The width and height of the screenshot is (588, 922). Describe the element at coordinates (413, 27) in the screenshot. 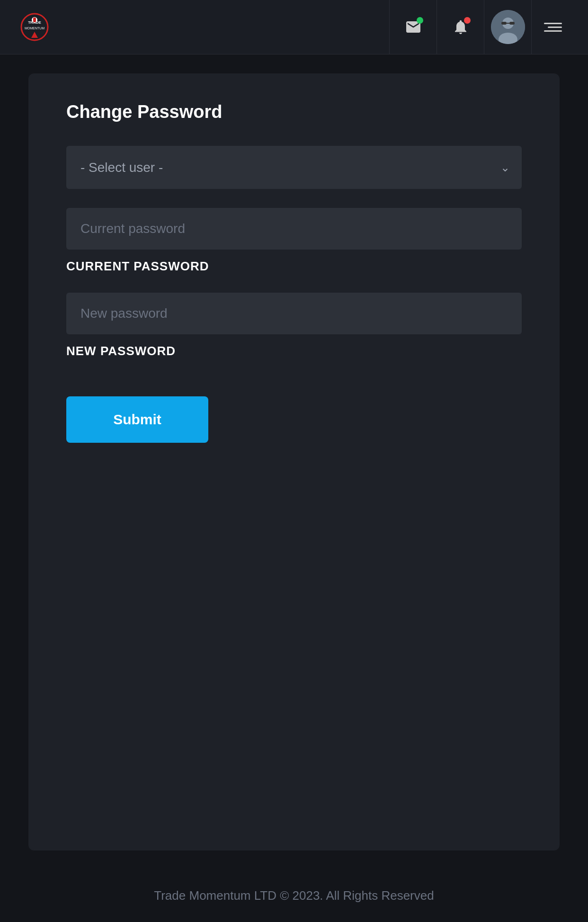

I see `mail-icon-container` at that location.